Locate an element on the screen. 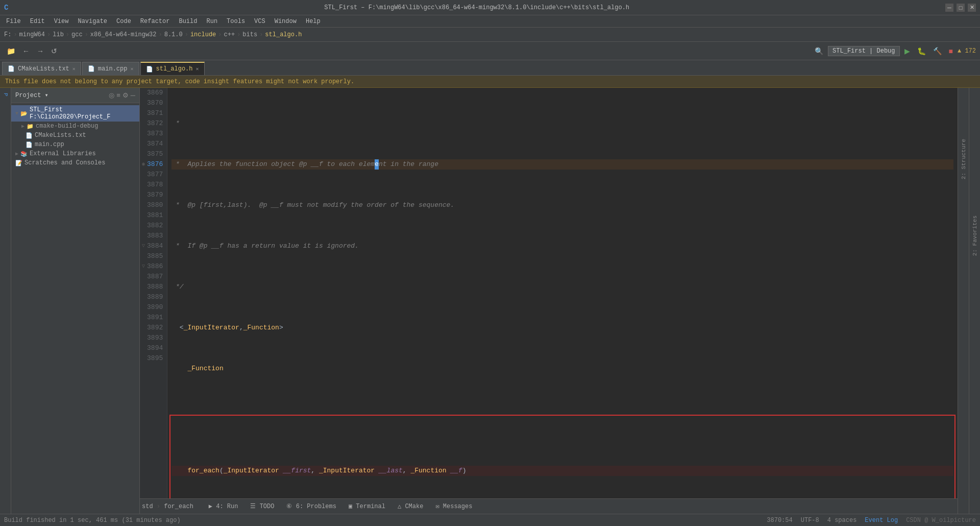 This screenshot has width=980, height=526. menu-edit: Edit is located at coordinates (38, 21).